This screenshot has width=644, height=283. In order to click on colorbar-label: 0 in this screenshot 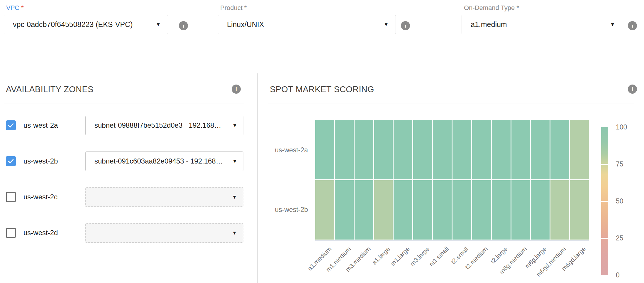, I will do `click(628, 275)`.